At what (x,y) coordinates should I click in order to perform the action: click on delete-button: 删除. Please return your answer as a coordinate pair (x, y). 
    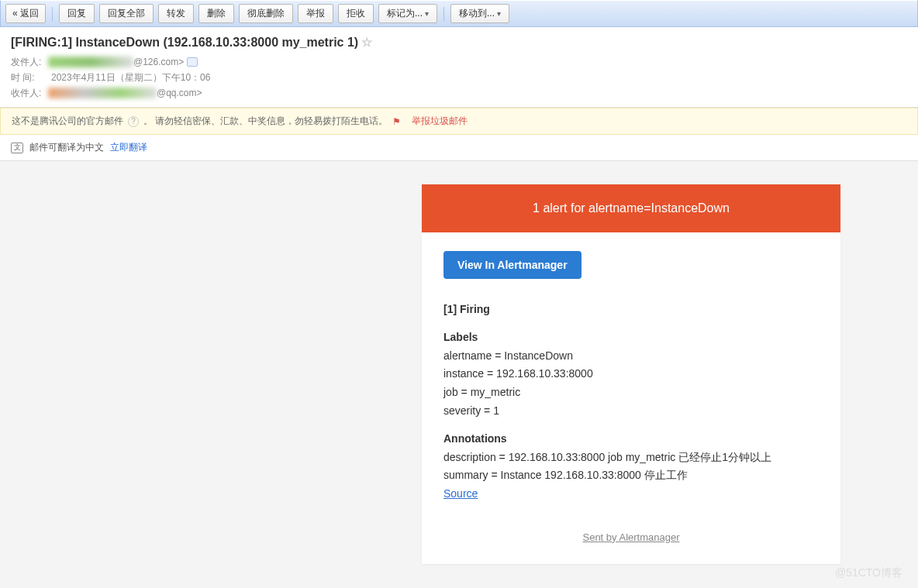
    Looking at the image, I should click on (216, 14).